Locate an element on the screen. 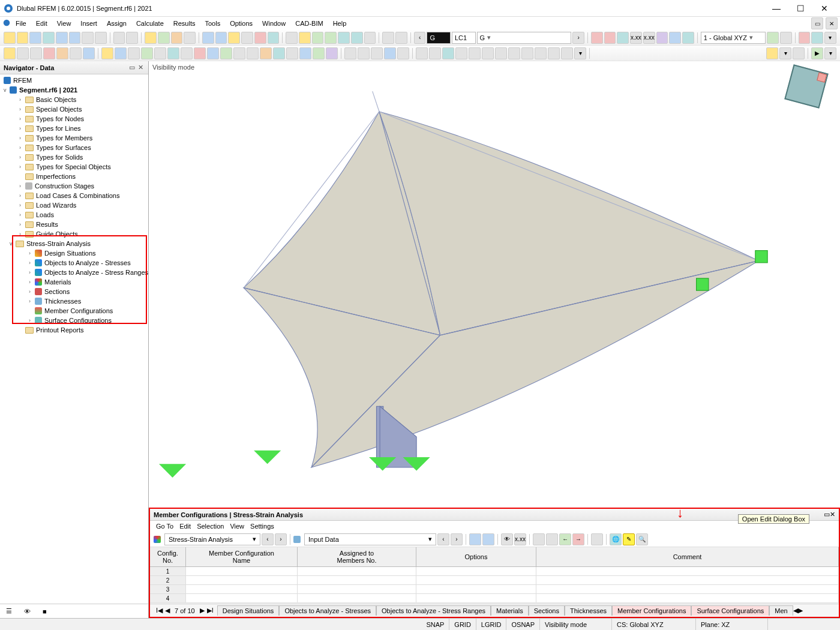 The height and width of the screenshot is (630, 840). load-case-code: LC1 is located at coordinates (464, 38).